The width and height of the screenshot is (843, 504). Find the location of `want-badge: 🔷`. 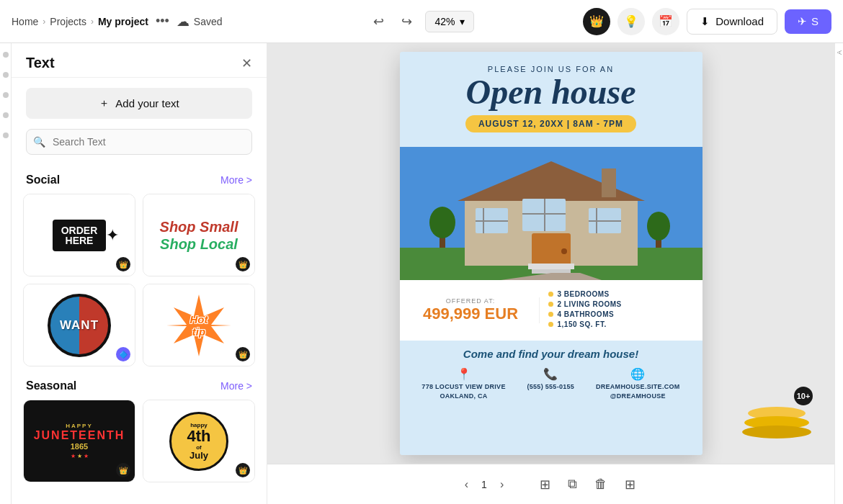

want-badge: 🔷 is located at coordinates (123, 354).